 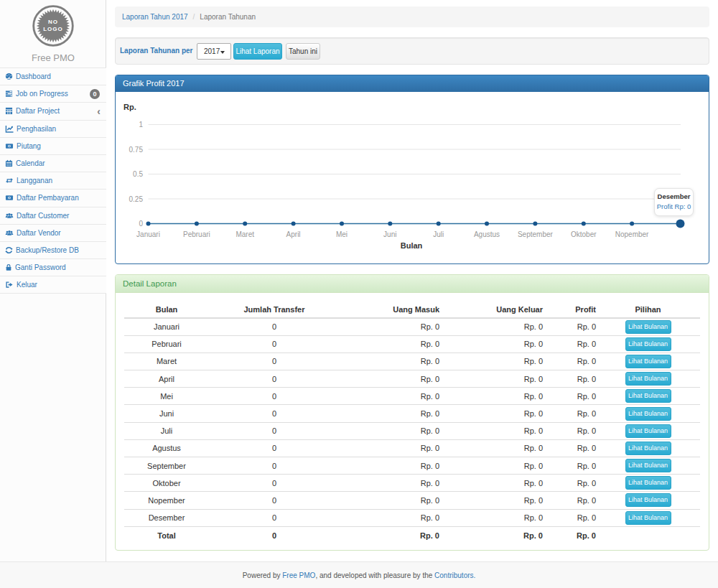 I want to click on svg-text: Januari, so click(x=148, y=234).